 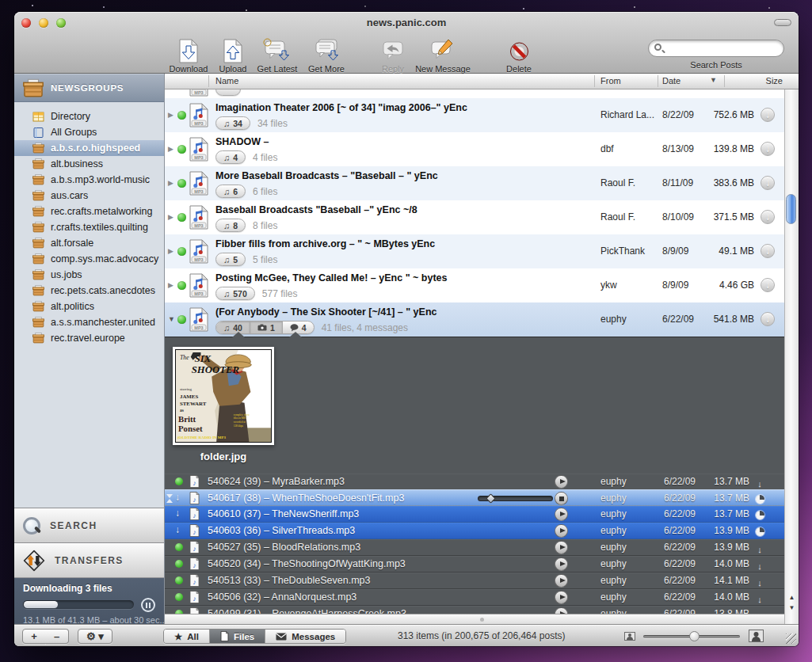 What do you see at coordinates (519, 55) in the screenshot?
I see `delete-button: Delete` at bounding box center [519, 55].